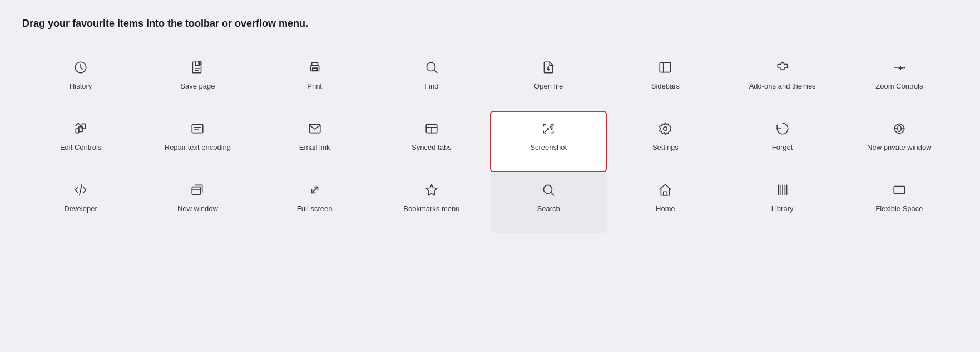 The image size is (980, 352). I want to click on sidebars-icon, so click(665, 67).